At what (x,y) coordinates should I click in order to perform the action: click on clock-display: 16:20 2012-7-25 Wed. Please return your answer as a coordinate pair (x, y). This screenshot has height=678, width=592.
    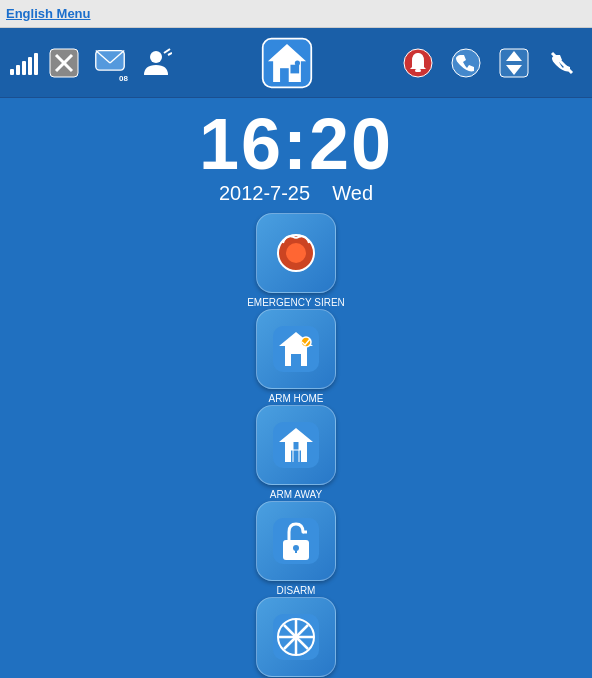
    Looking at the image, I should click on (296, 156).